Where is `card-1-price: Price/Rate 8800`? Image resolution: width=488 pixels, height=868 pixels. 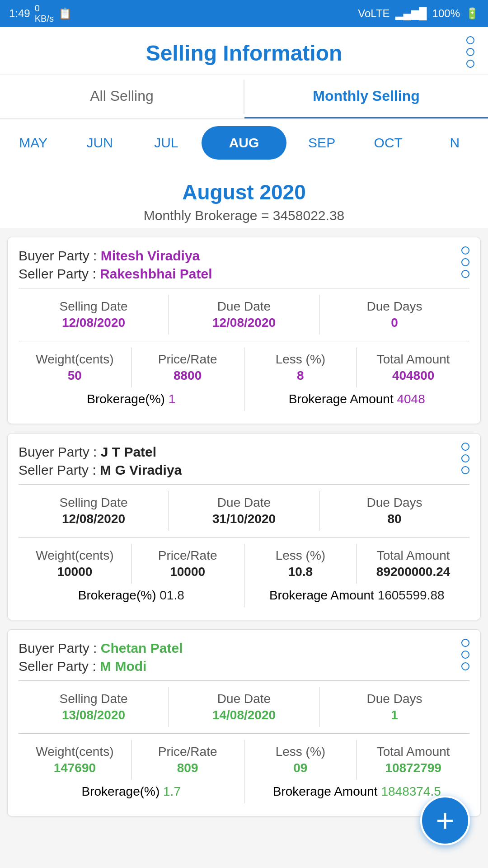
card-1-price: Price/Rate 8800 is located at coordinates (188, 368).